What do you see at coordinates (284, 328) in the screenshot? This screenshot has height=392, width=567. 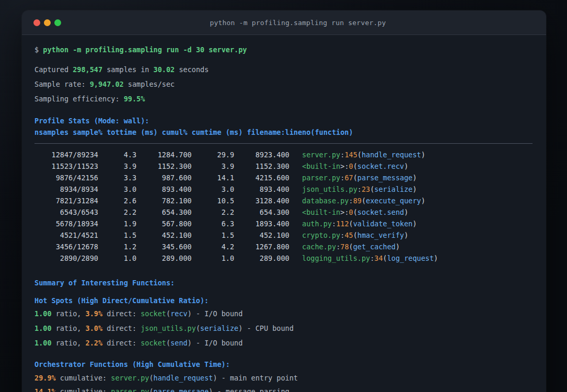 I see `hotspots-list: 1.00 ratio, 3.9% direct: socket(recv) - …` at bounding box center [284, 328].